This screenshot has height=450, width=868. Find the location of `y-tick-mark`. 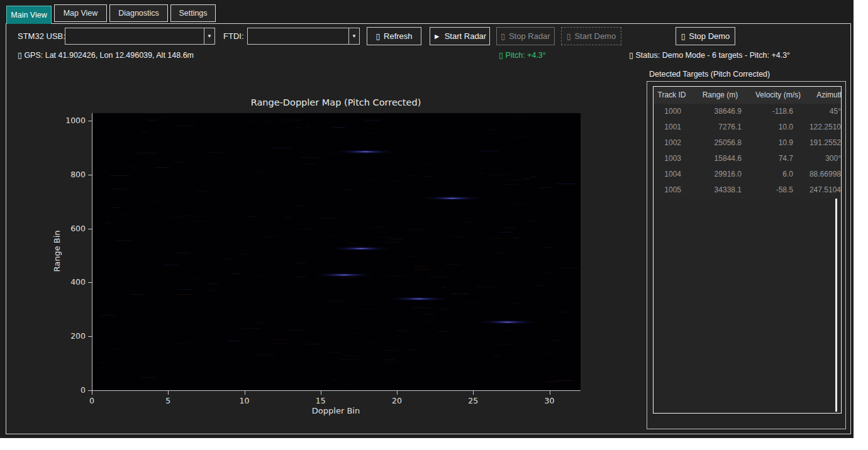

y-tick-mark is located at coordinates (90, 337).